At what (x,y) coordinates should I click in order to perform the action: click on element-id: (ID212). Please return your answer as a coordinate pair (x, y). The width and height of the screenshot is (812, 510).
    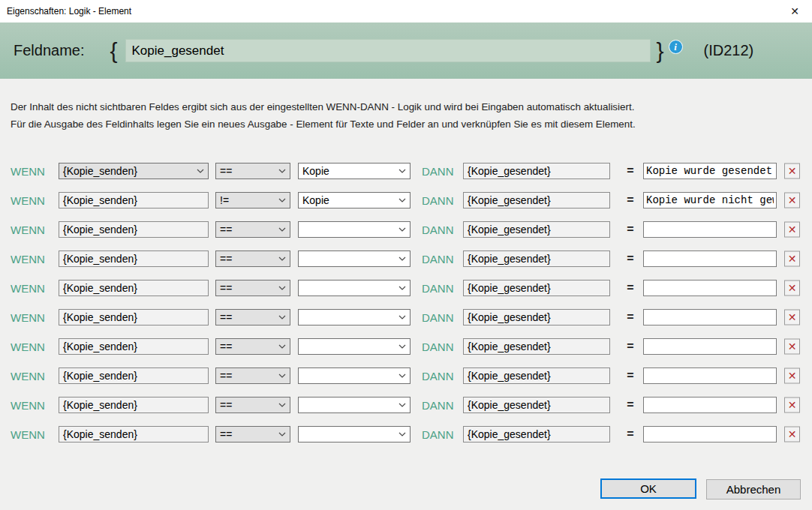
    Looking at the image, I should click on (729, 51).